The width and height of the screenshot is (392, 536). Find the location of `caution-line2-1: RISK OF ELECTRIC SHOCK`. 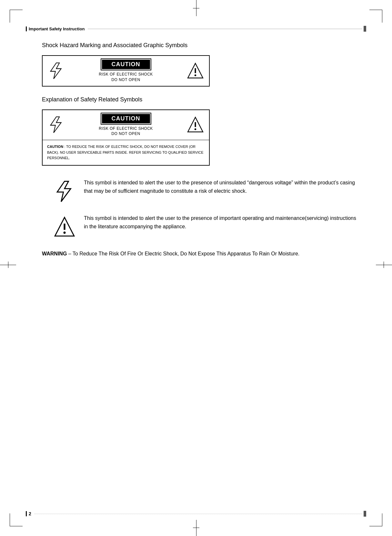

caution-line2-1: RISK OF ELECTRIC SHOCK is located at coordinates (126, 129).